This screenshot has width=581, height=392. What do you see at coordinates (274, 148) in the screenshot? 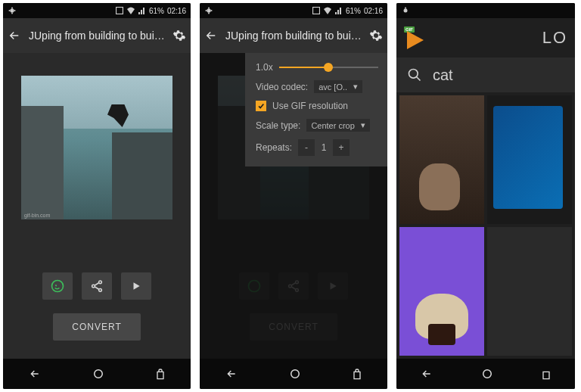
I see `repeats-label: Repeats:` at bounding box center [274, 148].